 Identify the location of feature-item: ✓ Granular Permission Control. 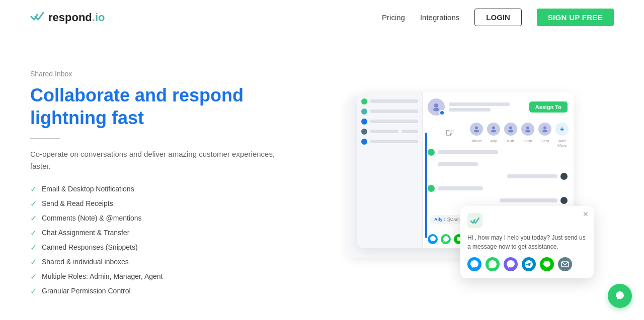
(161, 291).